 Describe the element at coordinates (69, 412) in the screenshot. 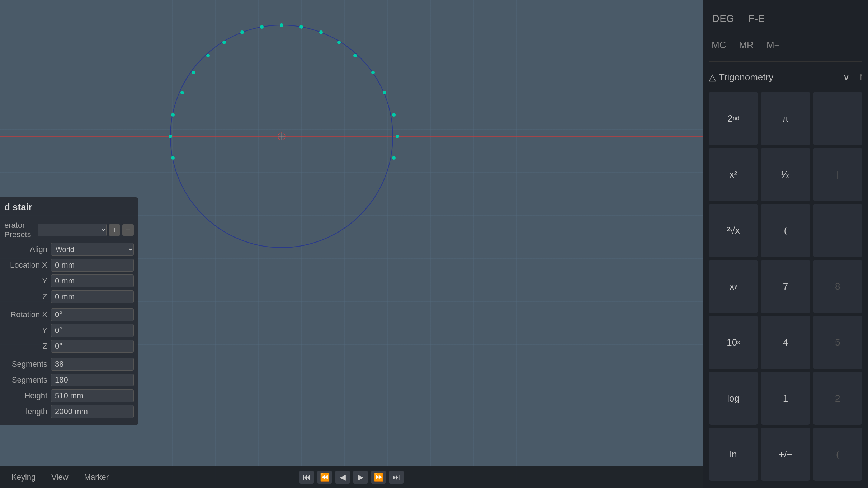

I see `length-row: length 2000 mm` at that location.